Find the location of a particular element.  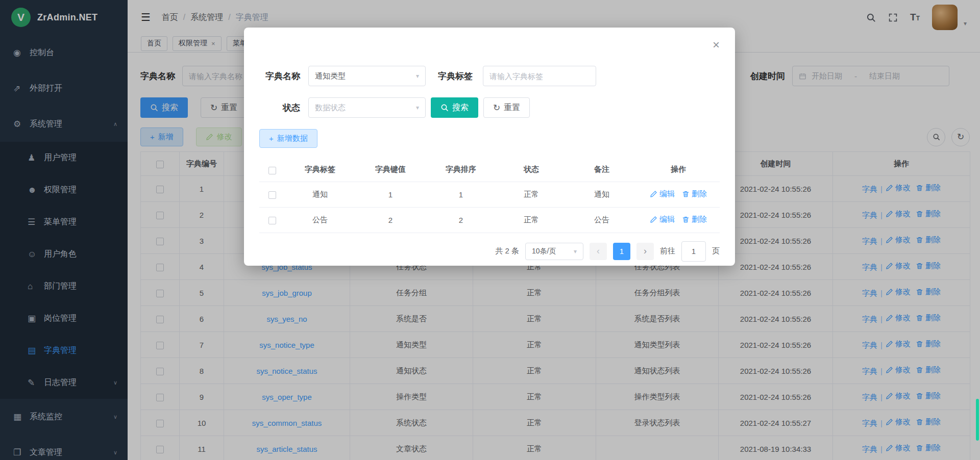

col-actions: 操作 is located at coordinates (678, 170).